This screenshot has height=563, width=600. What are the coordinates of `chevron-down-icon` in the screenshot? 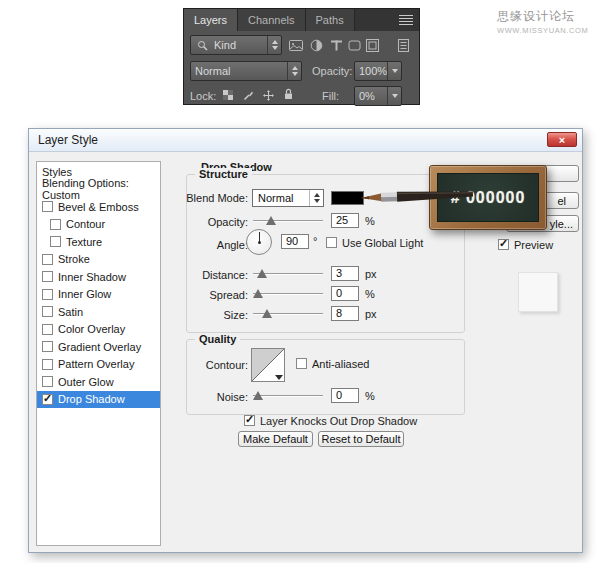 It's located at (279, 378).